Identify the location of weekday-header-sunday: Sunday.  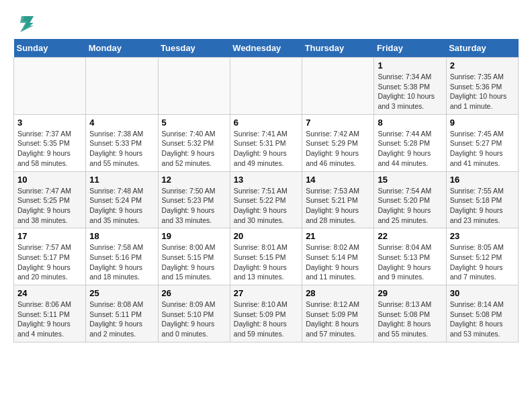
(50, 48).